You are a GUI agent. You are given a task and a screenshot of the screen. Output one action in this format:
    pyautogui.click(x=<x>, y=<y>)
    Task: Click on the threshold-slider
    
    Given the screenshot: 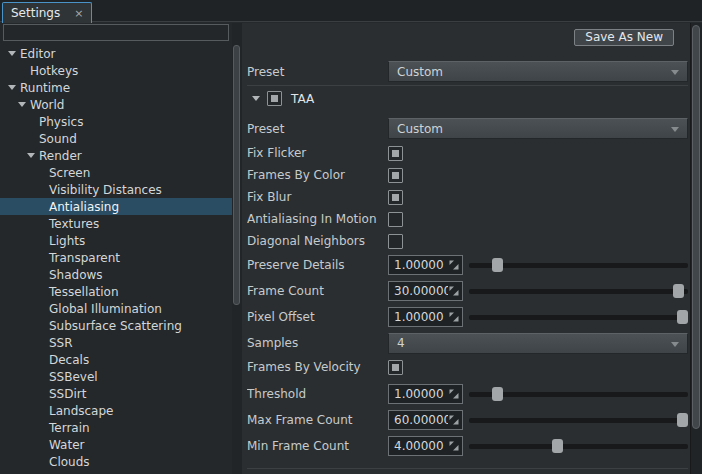 What is the action you would take?
    pyautogui.click(x=578, y=394)
    